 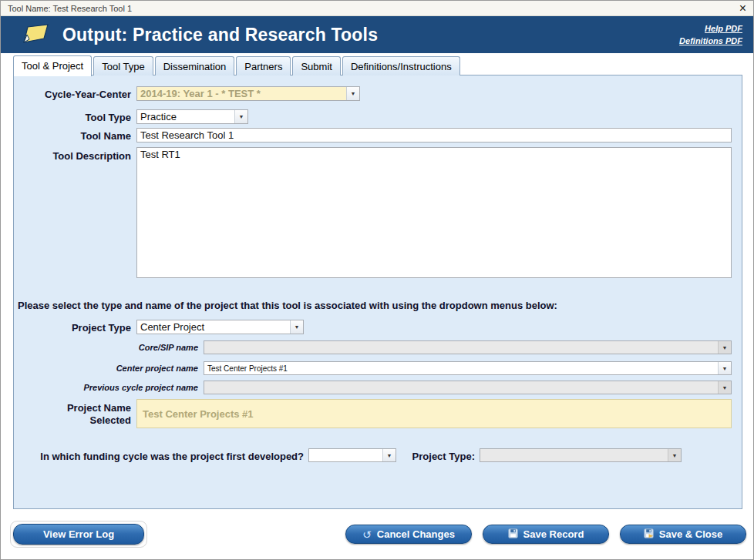 What do you see at coordinates (467, 368) in the screenshot?
I see `center-project-name-select: Test Center Projects #1 ▼` at bounding box center [467, 368].